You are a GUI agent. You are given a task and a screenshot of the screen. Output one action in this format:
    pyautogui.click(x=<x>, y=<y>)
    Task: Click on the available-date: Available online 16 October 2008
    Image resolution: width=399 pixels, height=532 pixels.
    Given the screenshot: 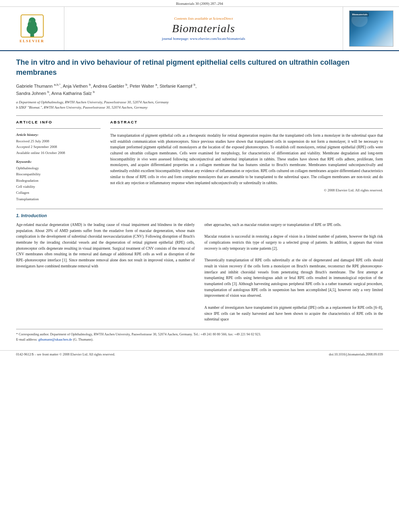 What is the action you would take?
    pyautogui.click(x=58, y=153)
    